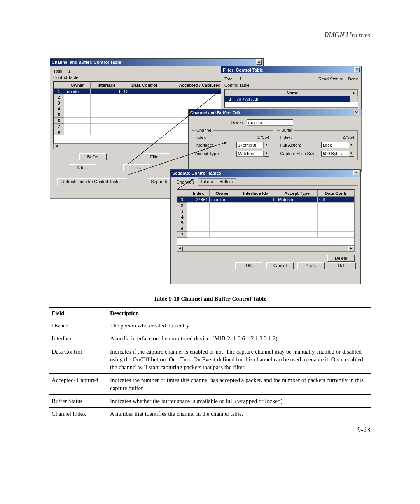 The image size is (420, 504). What do you see at coordinates (207, 182) in the screenshot?
I see `tab-filters: Filters` at bounding box center [207, 182].